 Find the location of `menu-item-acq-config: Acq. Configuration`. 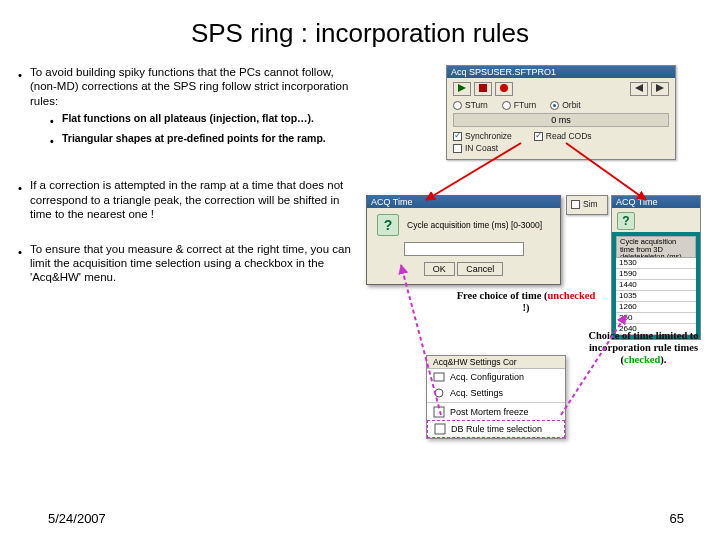

menu-item-acq-config: Acq. Configuration is located at coordinates (496, 377).